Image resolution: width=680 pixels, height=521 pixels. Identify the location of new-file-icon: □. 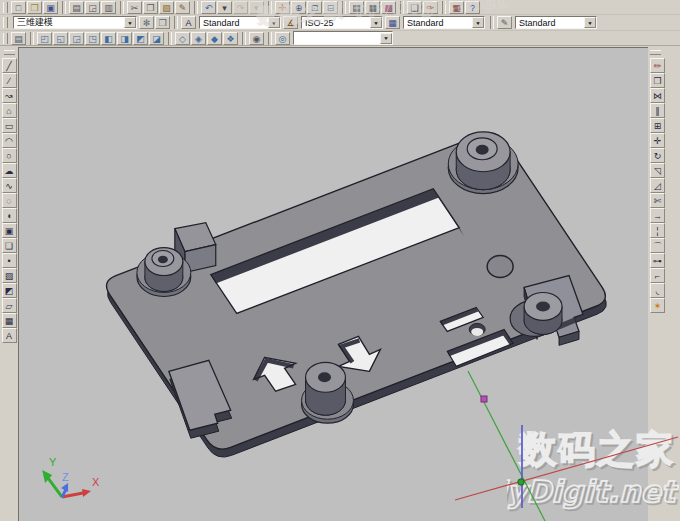
(18, 8).